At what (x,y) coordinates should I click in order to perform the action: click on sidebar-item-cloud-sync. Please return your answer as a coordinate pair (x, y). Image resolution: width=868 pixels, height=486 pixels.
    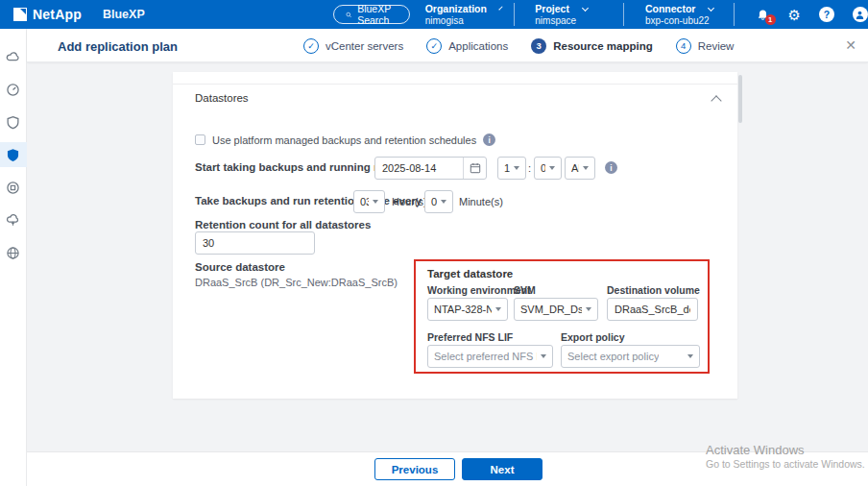
    Looking at the image, I should click on (13, 220).